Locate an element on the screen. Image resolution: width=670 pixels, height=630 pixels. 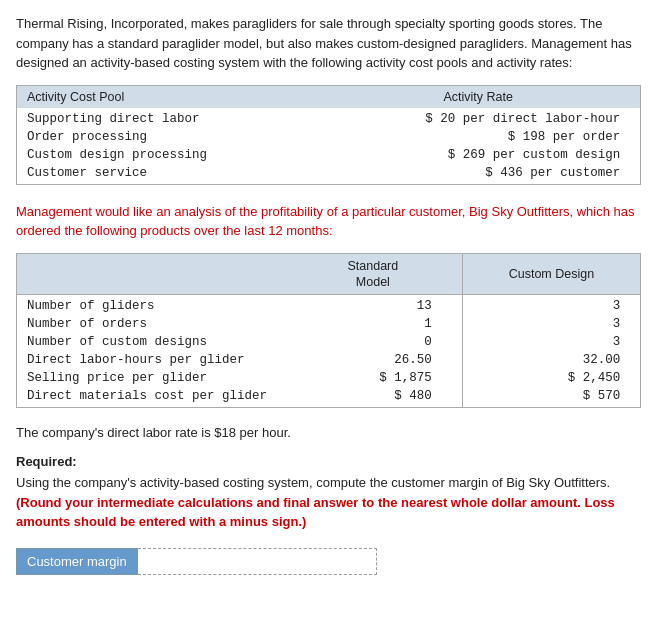
customer-margin-label: Customer margin is located at coordinates (77, 562).